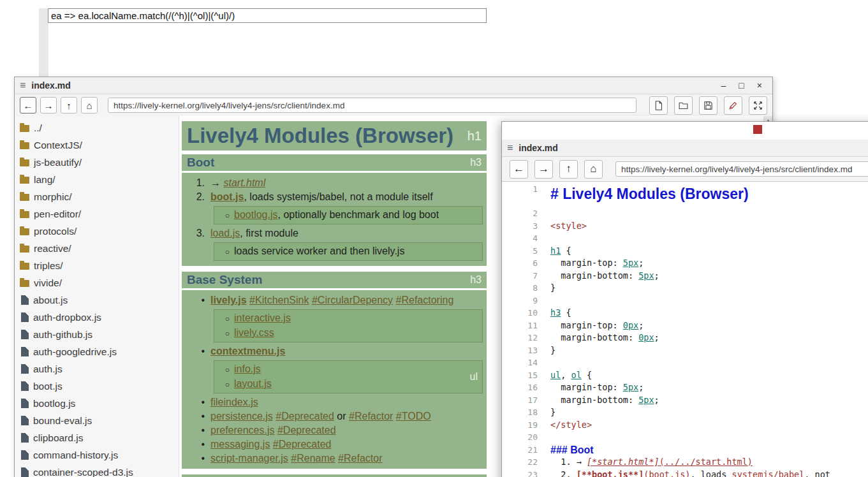  What do you see at coordinates (247, 351) in the screenshot?
I see `markdown-link: contextmenu.js` at bounding box center [247, 351].